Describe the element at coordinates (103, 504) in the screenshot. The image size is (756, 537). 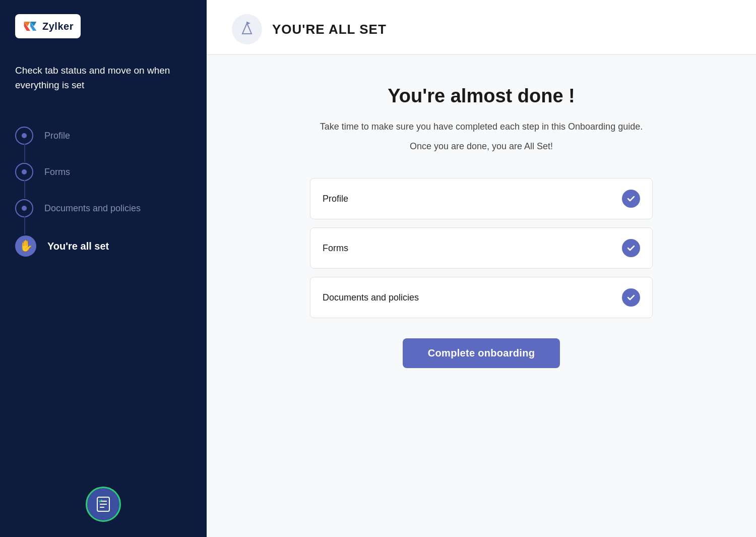
I see `bottom-icon-circle` at that location.